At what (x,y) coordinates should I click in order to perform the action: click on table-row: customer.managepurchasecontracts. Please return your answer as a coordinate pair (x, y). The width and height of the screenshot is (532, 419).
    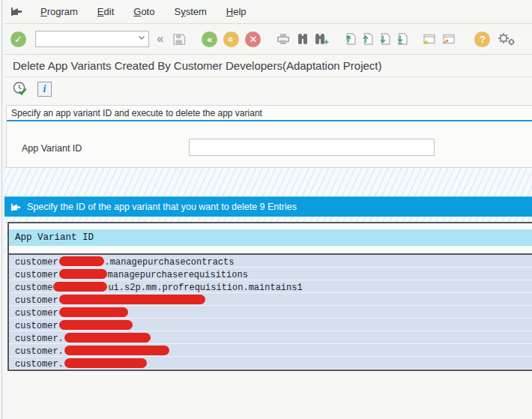
    Looking at the image, I should click on (270, 261).